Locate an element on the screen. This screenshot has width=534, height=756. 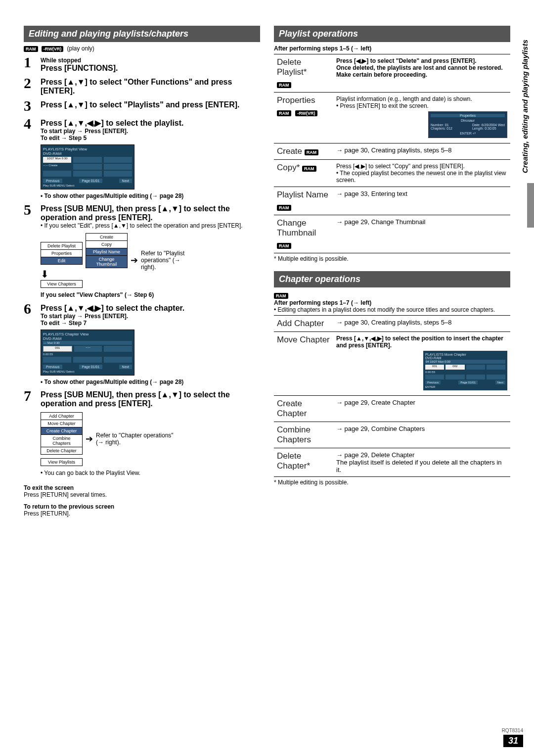
disc-note: (play only) is located at coordinates (81, 48).